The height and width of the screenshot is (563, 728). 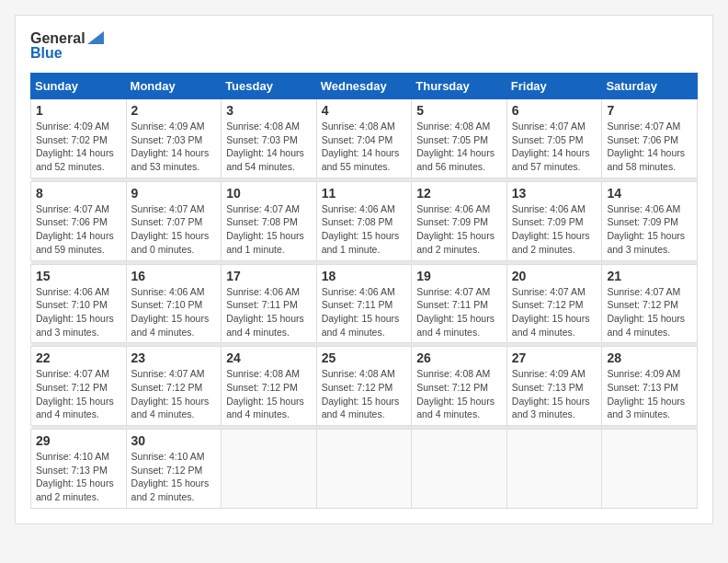 I want to click on calendar-cell: 15Sunrise: 4:06 AM Sunset: 7:10 PM Dayli…, so click(x=79, y=304).